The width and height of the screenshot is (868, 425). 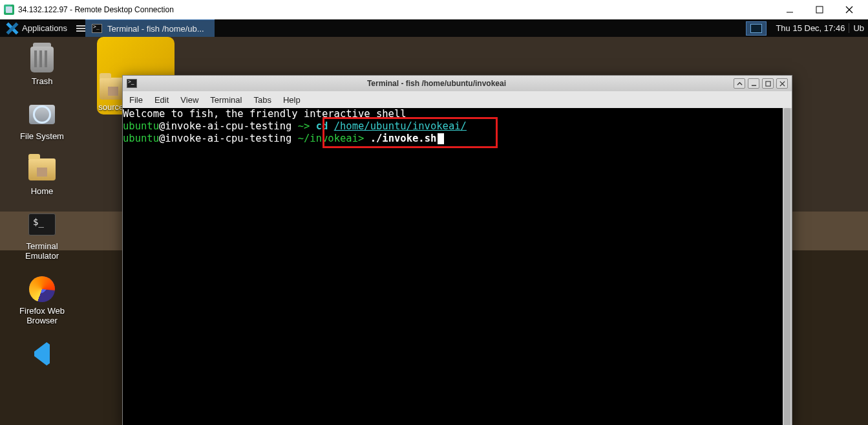 What do you see at coordinates (162, 100) in the screenshot?
I see `menu-edit: Edit` at bounding box center [162, 100].